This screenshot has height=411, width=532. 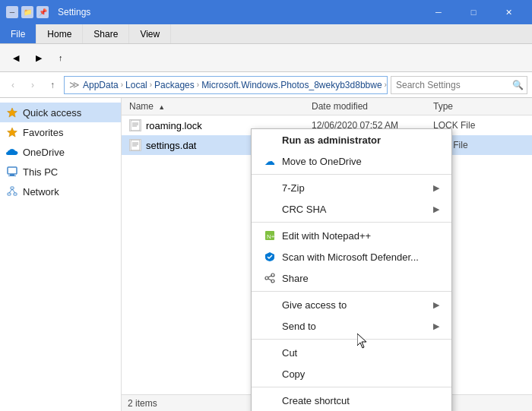 What do you see at coordinates (270, 374) in the screenshot?
I see `copy-icon` at bounding box center [270, 374].